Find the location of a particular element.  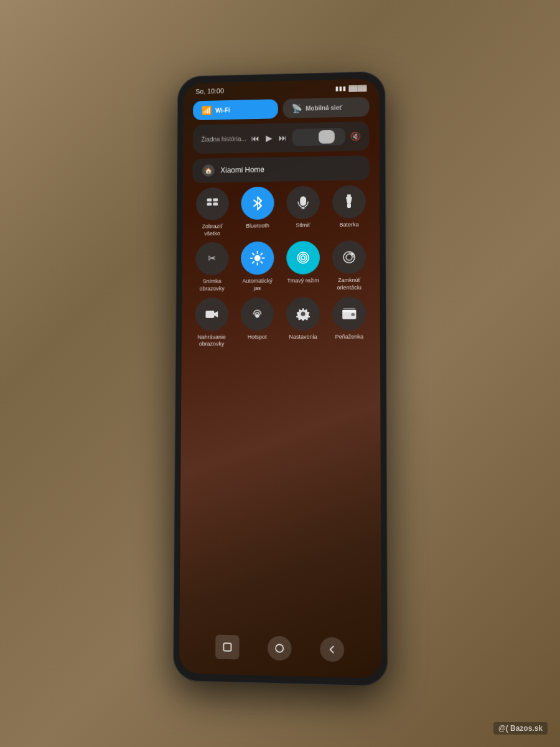

bazos-watermark: @( Bazos.sk is located at coordinates (520, 728).